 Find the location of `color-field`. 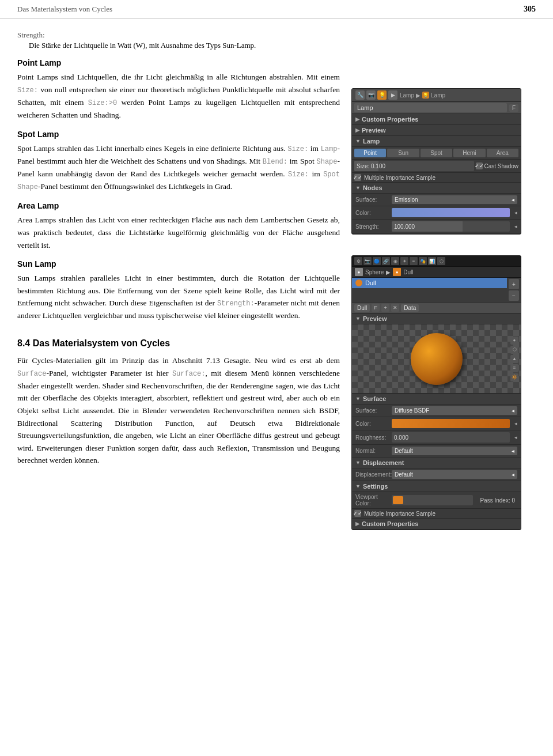

color-field is located at coordinates (450, 213).